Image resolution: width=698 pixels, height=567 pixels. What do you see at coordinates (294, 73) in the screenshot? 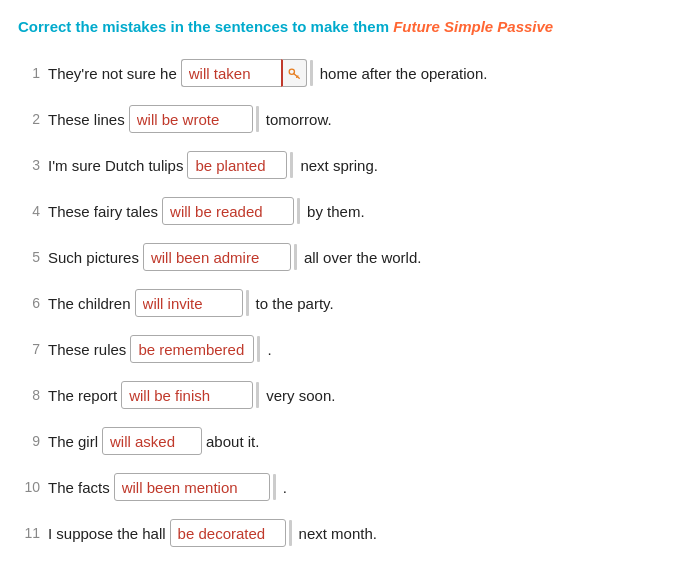
I see `key-icon-button` at bounding box center [294, 73].